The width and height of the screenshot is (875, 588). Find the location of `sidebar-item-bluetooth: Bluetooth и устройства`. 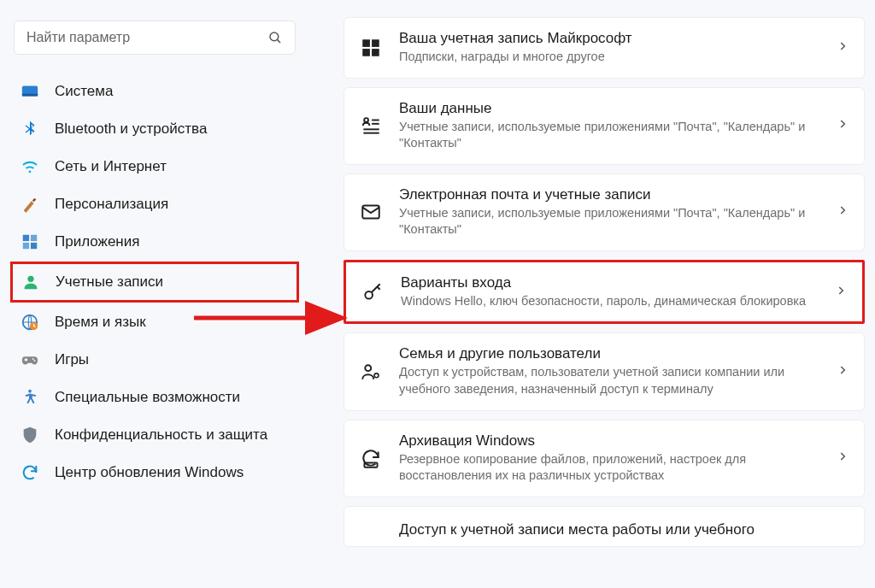

sidebar-item-bluetooth: Bluetooth и устройства is located at coordinates (155, 129).